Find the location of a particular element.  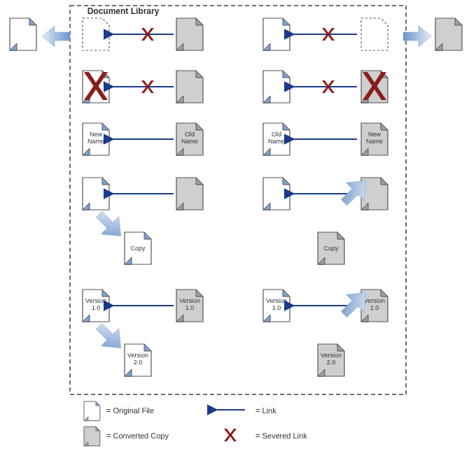

legend-label: = Original File is located at coordinates (130, 411).